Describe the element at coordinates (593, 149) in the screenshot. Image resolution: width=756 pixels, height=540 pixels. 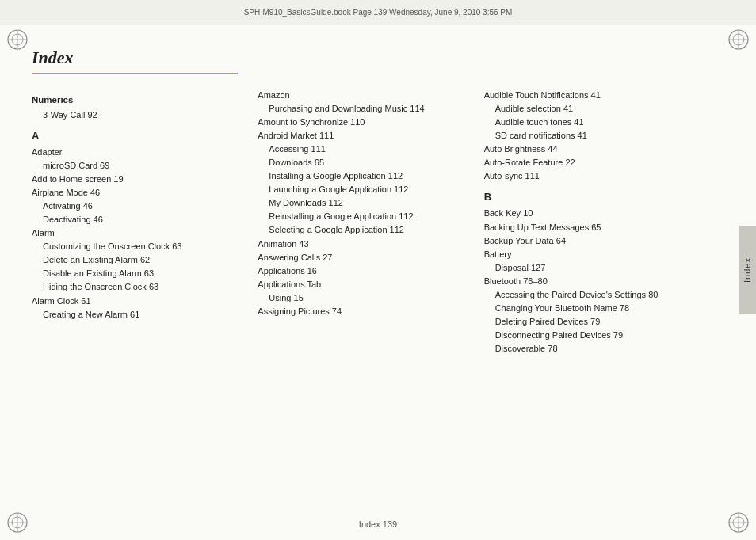
I see `index-item: Auto Brightness 44` at that location.